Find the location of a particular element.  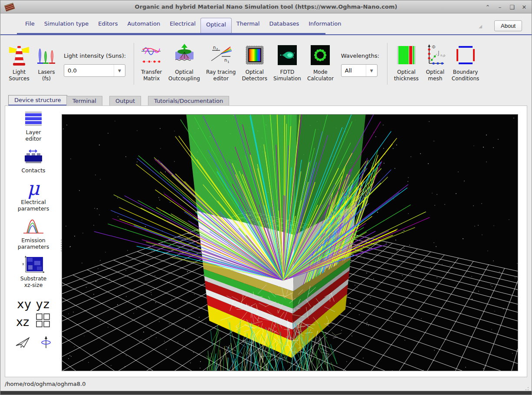

tab-device-structure: Device structure is located at coordinates (38, 101).